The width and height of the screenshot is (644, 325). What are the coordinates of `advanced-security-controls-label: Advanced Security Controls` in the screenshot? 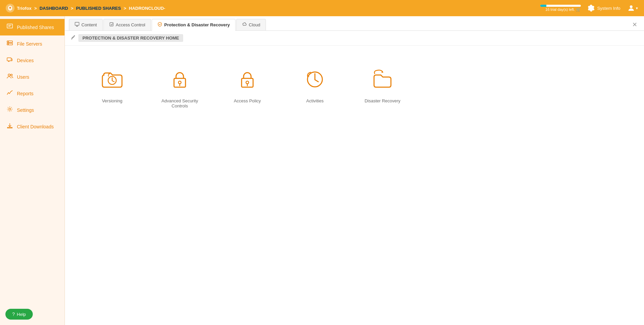 It's located at (180, 103).